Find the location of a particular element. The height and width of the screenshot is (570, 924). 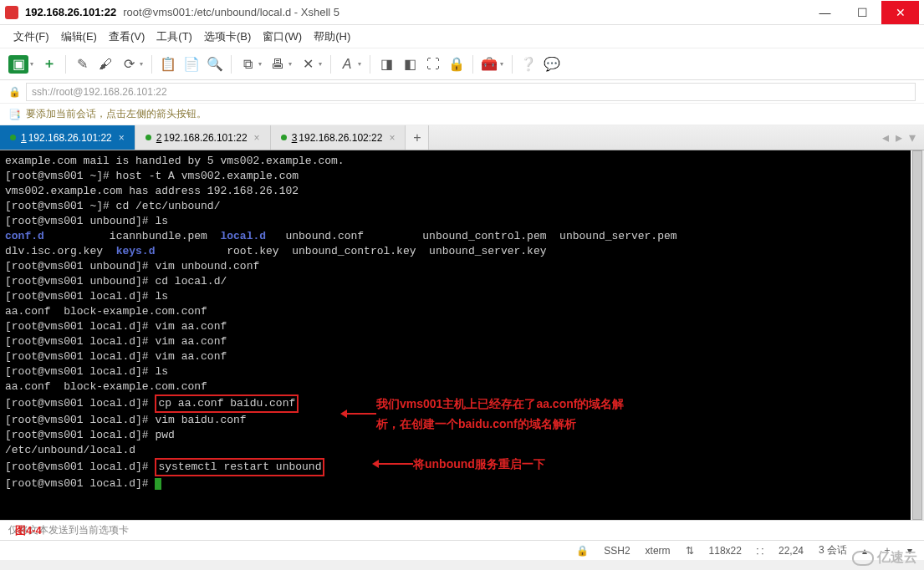

menu-edit: 编辑(E) is located at coordinates (79, 37).